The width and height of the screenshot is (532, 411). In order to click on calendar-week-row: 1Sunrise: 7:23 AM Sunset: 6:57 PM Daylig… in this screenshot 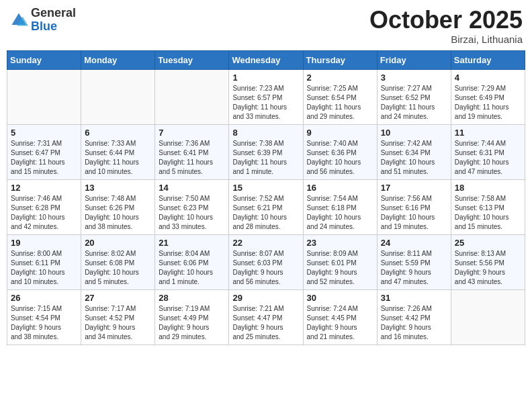, I will do `click(266, 97)`.